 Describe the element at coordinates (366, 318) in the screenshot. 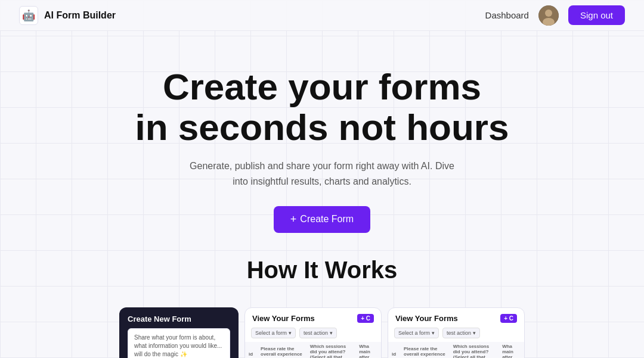

I see `plus-badge-1: + C` at that location.